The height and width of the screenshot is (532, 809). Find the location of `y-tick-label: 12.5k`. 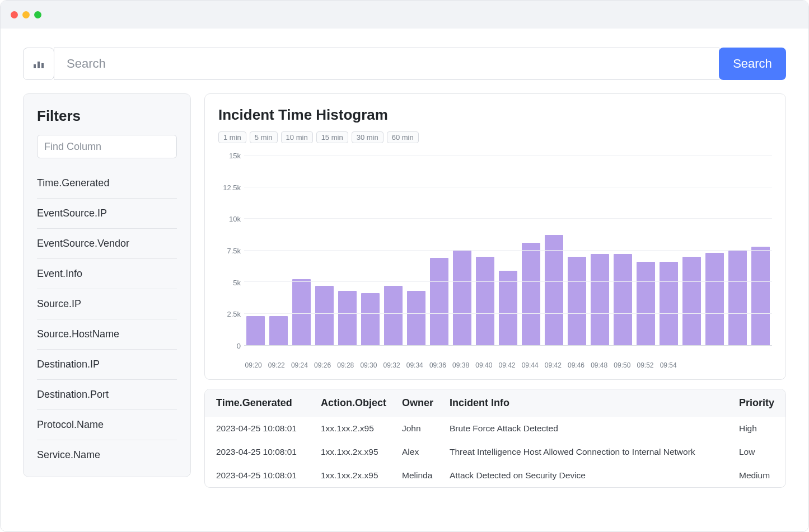

y-tick-label: 12.5k is located at coordinates (232, 187).